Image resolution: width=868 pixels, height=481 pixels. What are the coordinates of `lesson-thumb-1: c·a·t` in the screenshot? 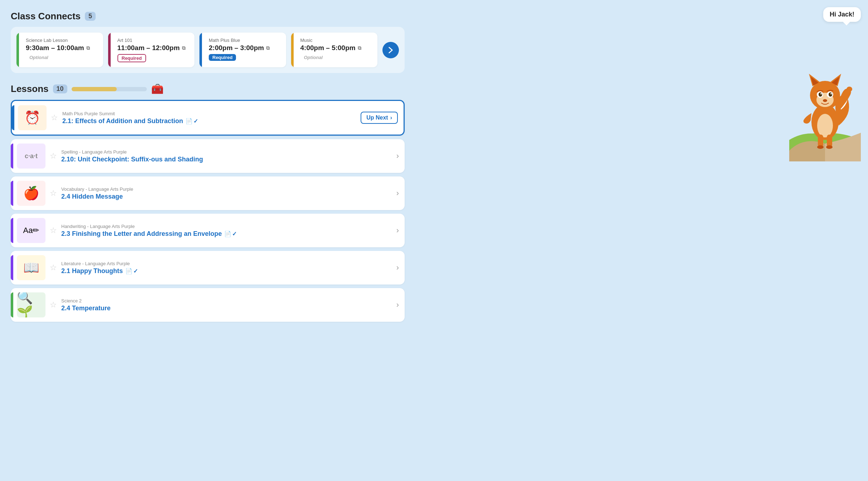 It's located at (31, 156).